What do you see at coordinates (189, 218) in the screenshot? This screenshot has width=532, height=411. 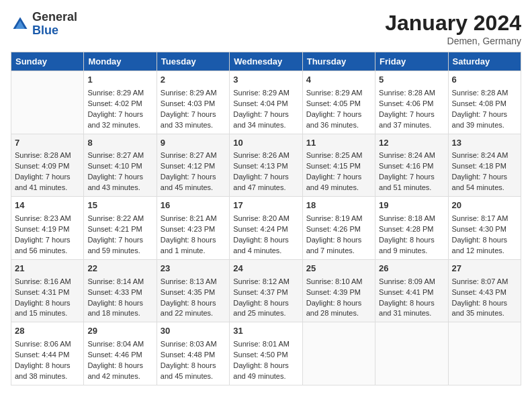 I see `sunrise-text: Sunrise: 8:21 AM` at bounding box center [189, 218].